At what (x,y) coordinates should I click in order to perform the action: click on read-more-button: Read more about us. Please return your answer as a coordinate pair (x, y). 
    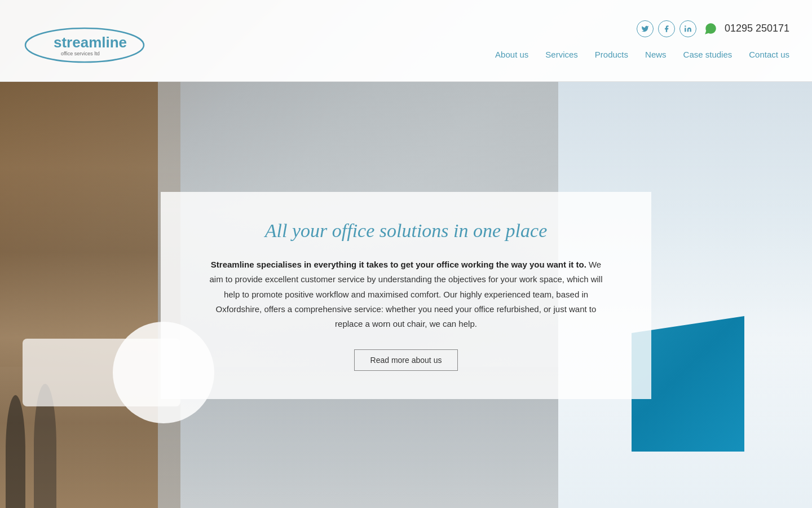
    Looking at the image, I should click on (406, 360).